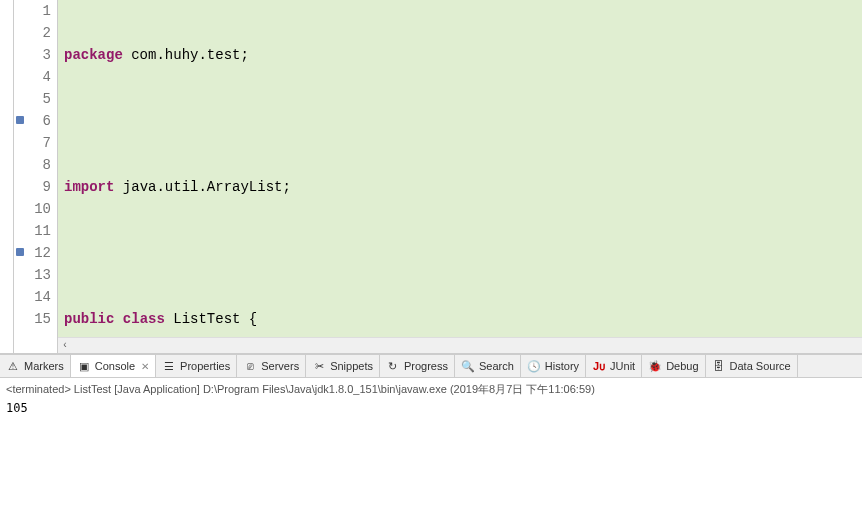  What do you see at coordinates (272, 366) in the screenshot?
I see `tab-servers: ⎚Servers` at bounding box center [272, 366].